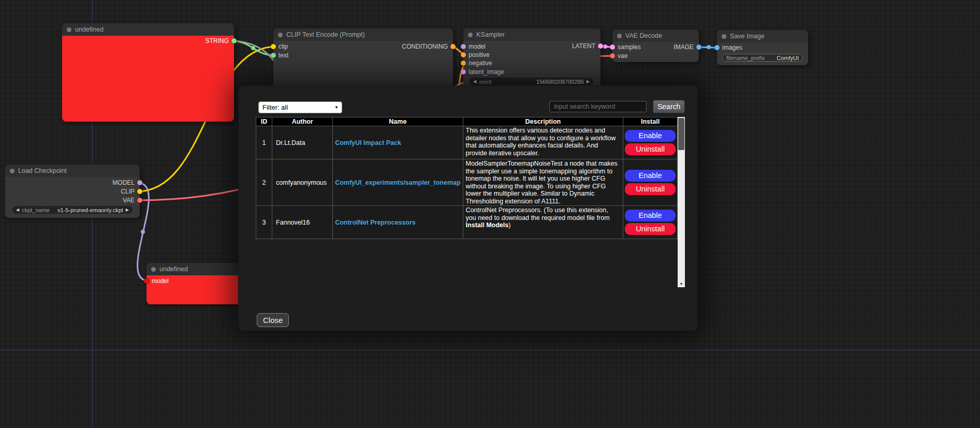 The image size is (980, 428). Describe the element at coordinates (425, 47) in the screenshot. I see `slot-label: CONDITIONING` at that location.